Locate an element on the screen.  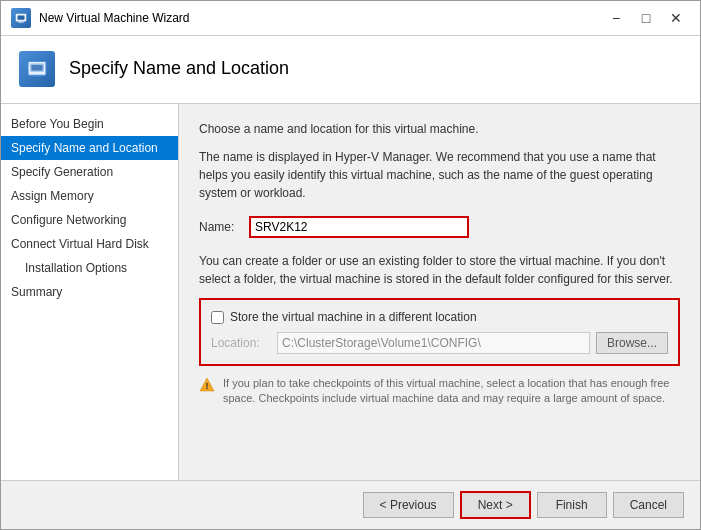
description-text: Choose a name and location for this virt… is located at coordinates (440, 129).